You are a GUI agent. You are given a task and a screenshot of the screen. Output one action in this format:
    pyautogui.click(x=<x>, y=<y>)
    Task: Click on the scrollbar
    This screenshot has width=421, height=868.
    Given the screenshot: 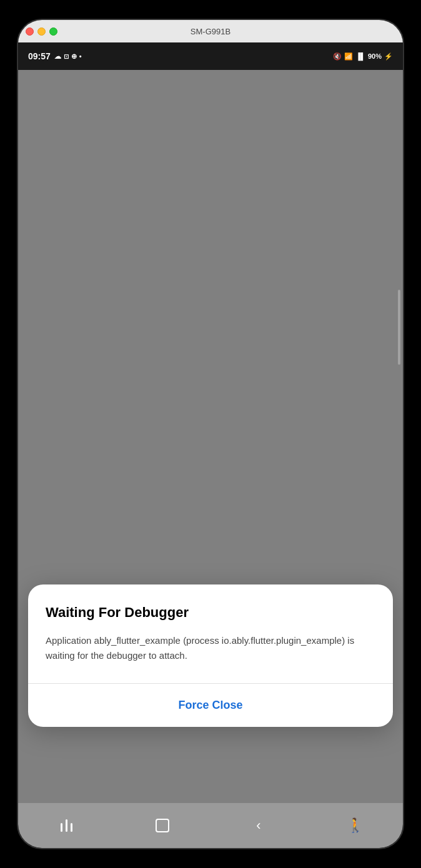 What is the action you would take?
    pyautogui.click(x=399, y=327)
    